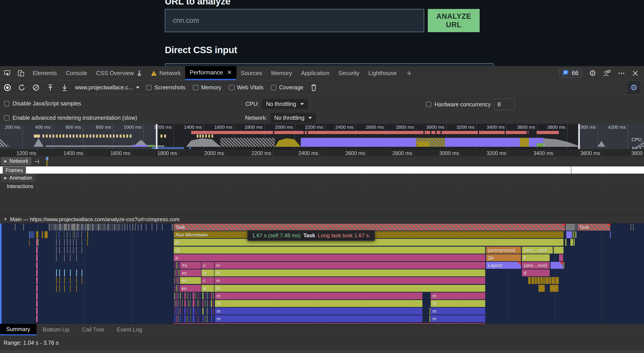  What do you see at coordinates (322, 161) in the screenshot?
I see `network-track: ▶ Network` at bounding box center [322, 161].